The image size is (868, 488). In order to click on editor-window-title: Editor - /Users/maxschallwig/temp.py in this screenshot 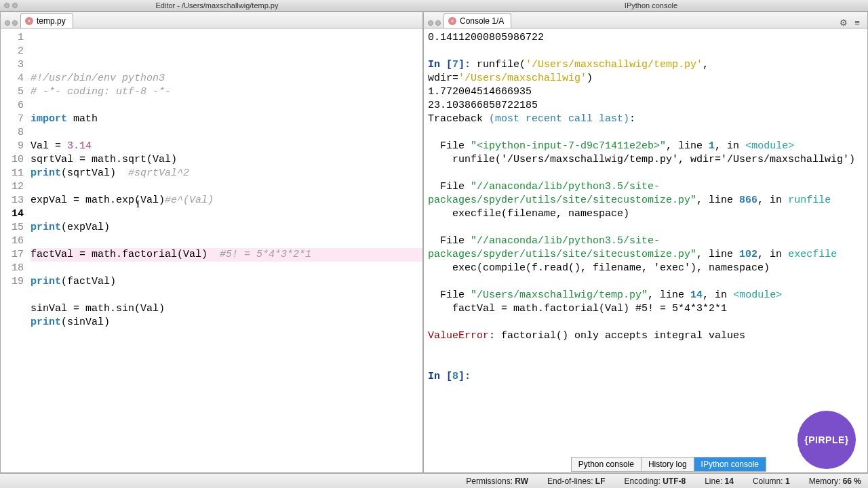, I will do `click(217, 5)`.